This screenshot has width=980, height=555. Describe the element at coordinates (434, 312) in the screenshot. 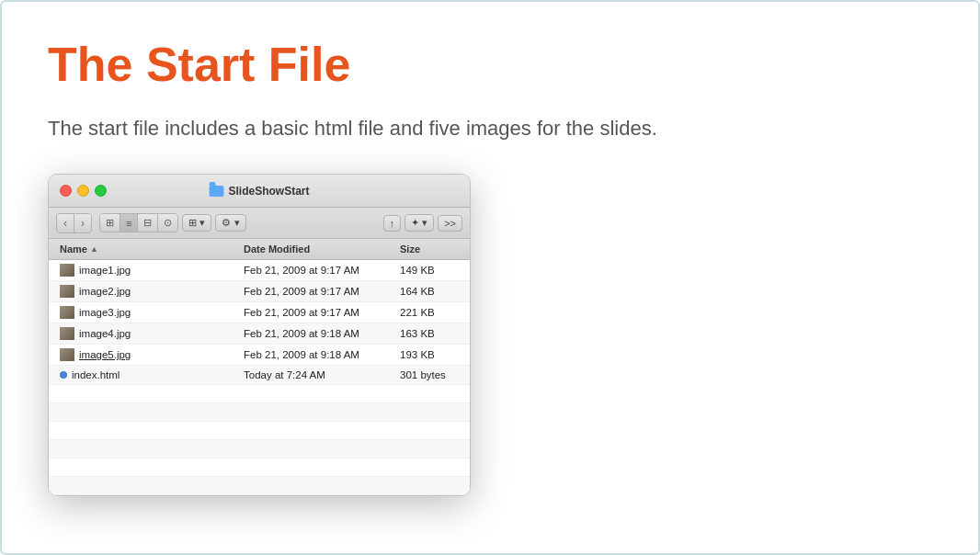

I see `file-size: 221 KB` at that location.